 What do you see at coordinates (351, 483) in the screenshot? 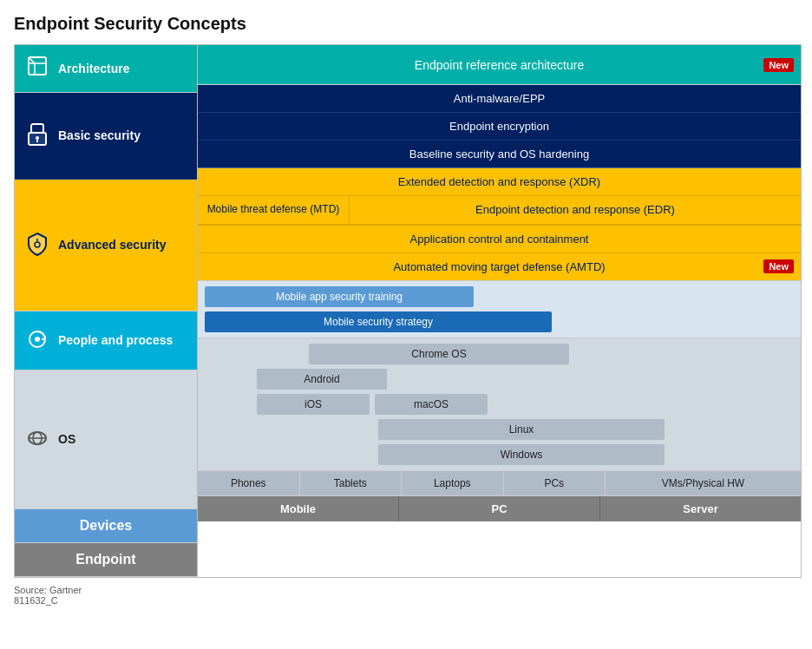
I see `device-tablets: Tablets` at bounding box center [351, 483].